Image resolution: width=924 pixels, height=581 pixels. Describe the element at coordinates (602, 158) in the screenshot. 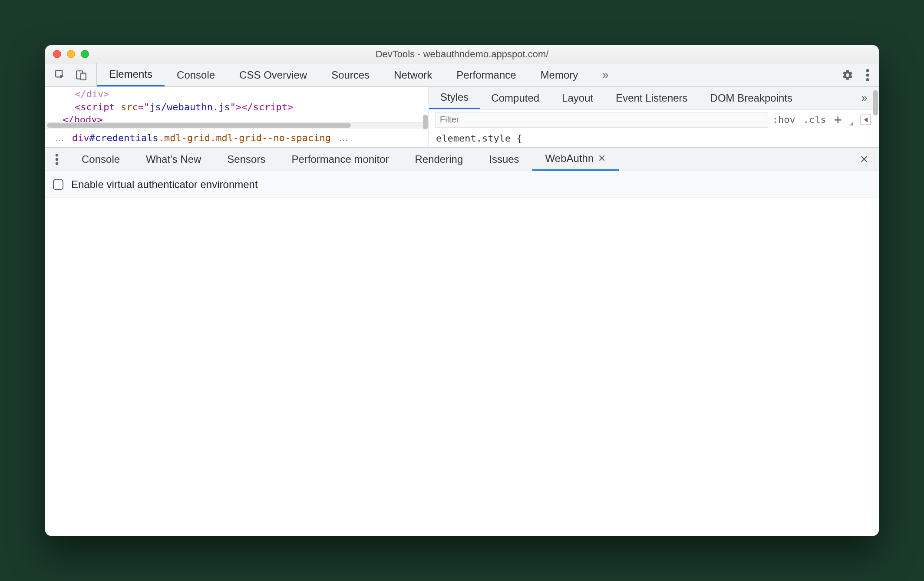

I see `close-tab-icon: ✕` at that location.